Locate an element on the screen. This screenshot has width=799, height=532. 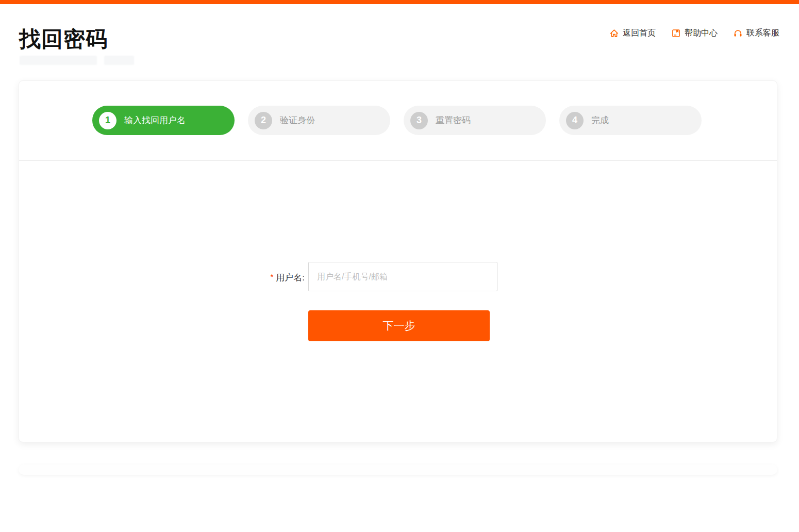
link-contact-support: 联系客服 is located at coordinates (756, 33).